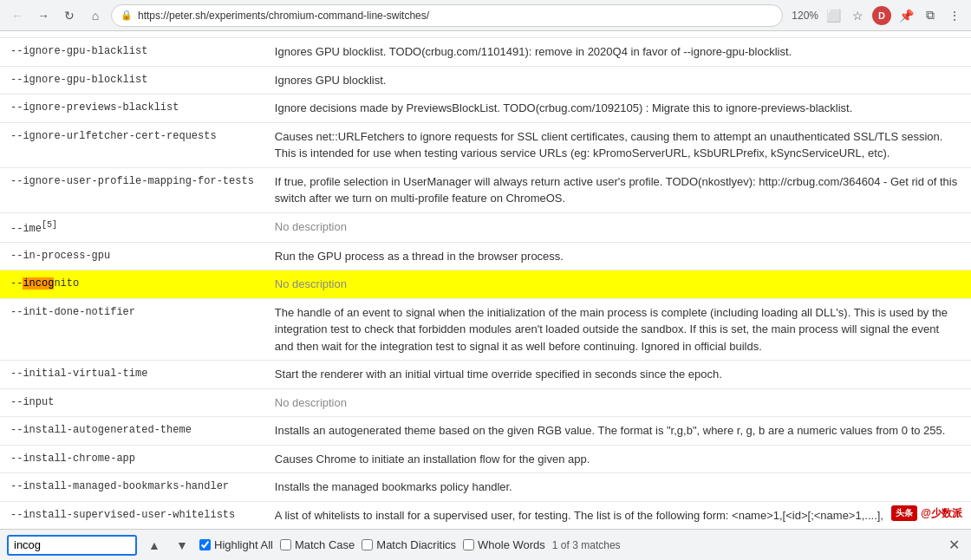  I want to click on browser-chrome: ← → ↻ ⌂ 🔒 https://peter.sh/experiments/c…, so click(486, 16).